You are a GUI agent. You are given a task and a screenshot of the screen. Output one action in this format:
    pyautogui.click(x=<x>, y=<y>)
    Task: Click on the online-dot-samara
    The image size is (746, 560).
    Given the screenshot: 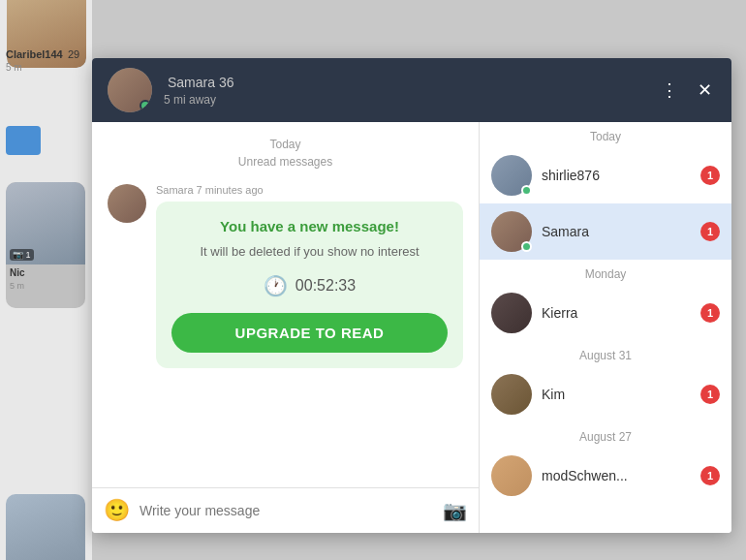 What is the action you would take?
    pyautogui.click(x=527, y=246)
    